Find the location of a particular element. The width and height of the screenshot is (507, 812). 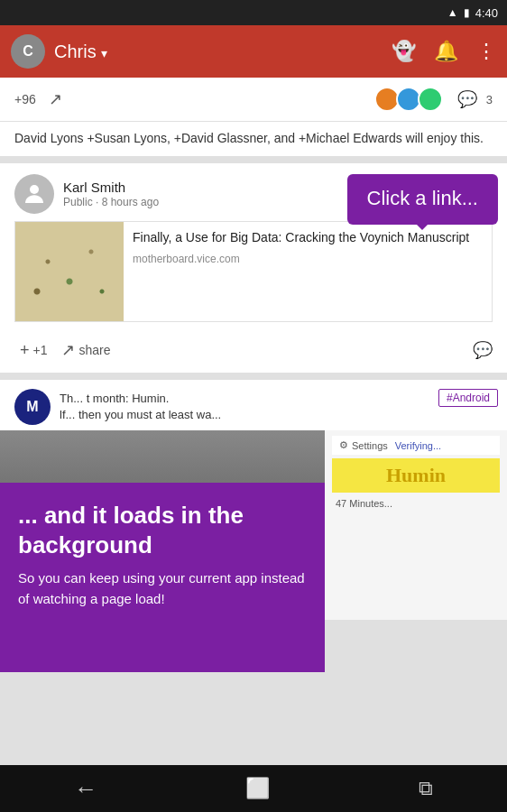

article-info: Finally, a Use for Big Data: Cracking th… is located at coordinates (308, 272).